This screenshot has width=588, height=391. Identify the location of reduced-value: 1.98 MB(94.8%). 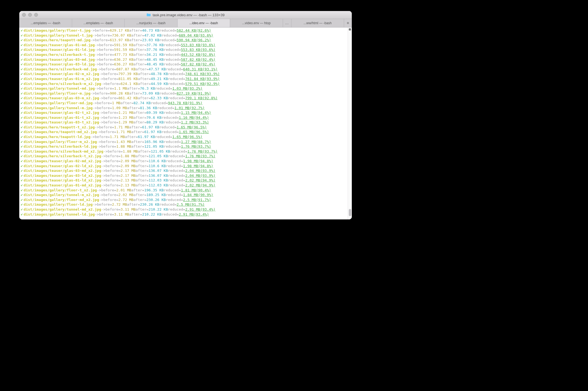
(198, 161).